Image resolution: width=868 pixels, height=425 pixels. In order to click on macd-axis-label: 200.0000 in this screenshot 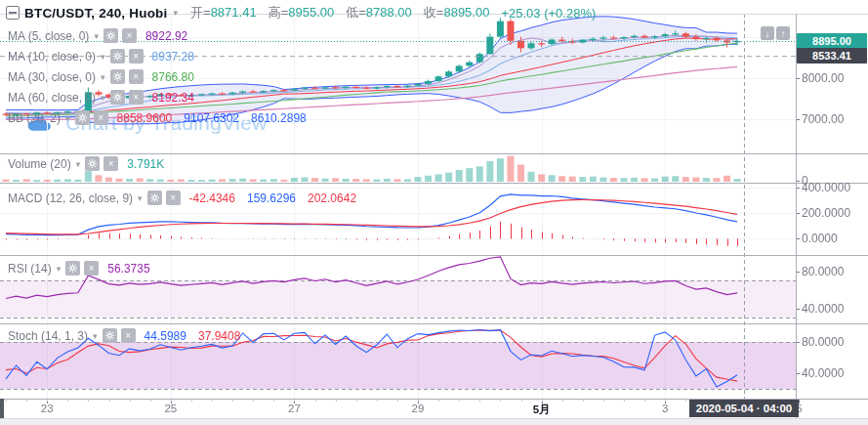, I will do `click(826, 213)`.